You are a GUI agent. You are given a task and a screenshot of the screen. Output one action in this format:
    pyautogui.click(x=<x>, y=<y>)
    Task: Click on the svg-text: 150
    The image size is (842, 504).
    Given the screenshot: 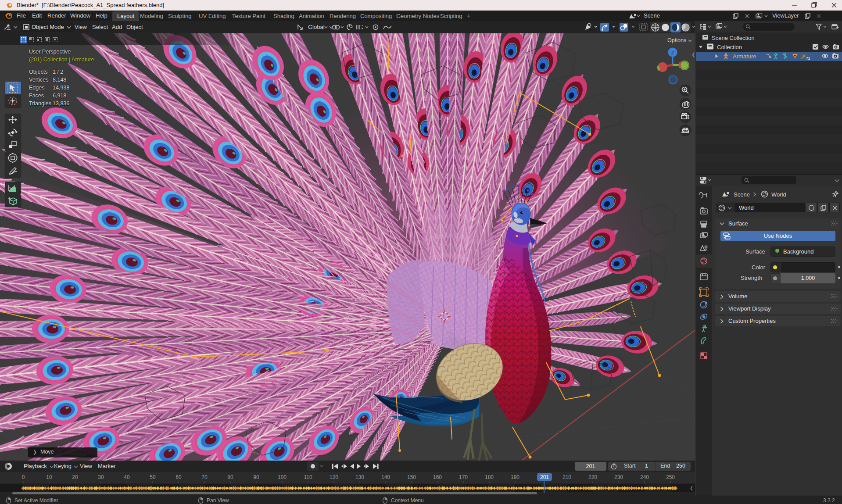 What is the action you would take?
    pyautogui.click(x=412, y=477)
    